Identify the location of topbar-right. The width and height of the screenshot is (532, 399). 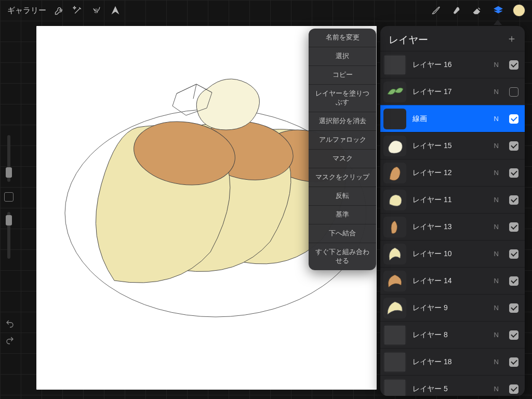
(477, 10).